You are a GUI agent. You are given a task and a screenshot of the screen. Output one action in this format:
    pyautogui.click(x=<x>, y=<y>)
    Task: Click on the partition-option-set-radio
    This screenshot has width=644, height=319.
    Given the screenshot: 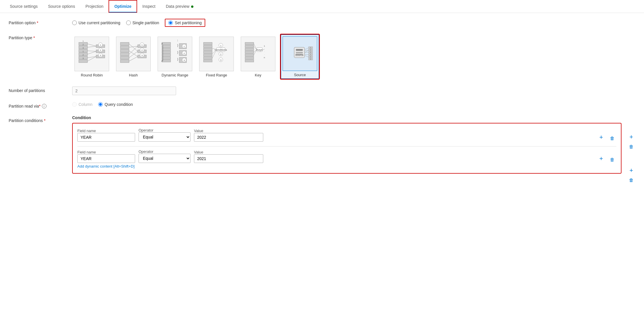 What is the action you would take?
    pyautogui.click(x=171, y=23)
    